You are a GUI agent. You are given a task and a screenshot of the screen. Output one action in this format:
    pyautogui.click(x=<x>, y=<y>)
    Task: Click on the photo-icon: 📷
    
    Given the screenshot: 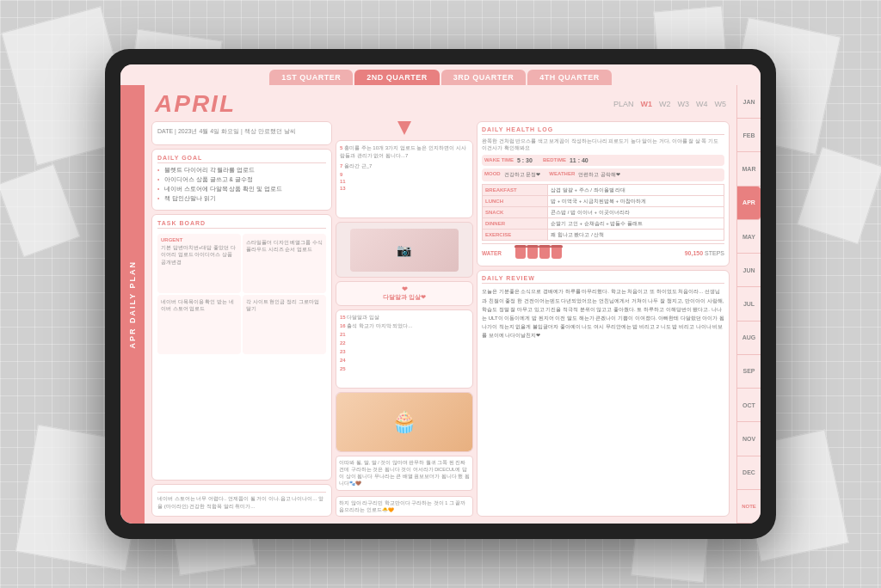 What is the action you would take?
    pyautogui.click(x=404, y=250)
    